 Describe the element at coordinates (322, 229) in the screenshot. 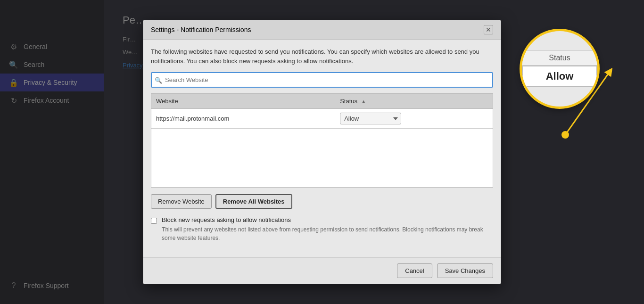

I see `block-notifications-section: Block new requests asking to allow notif…` at that location.